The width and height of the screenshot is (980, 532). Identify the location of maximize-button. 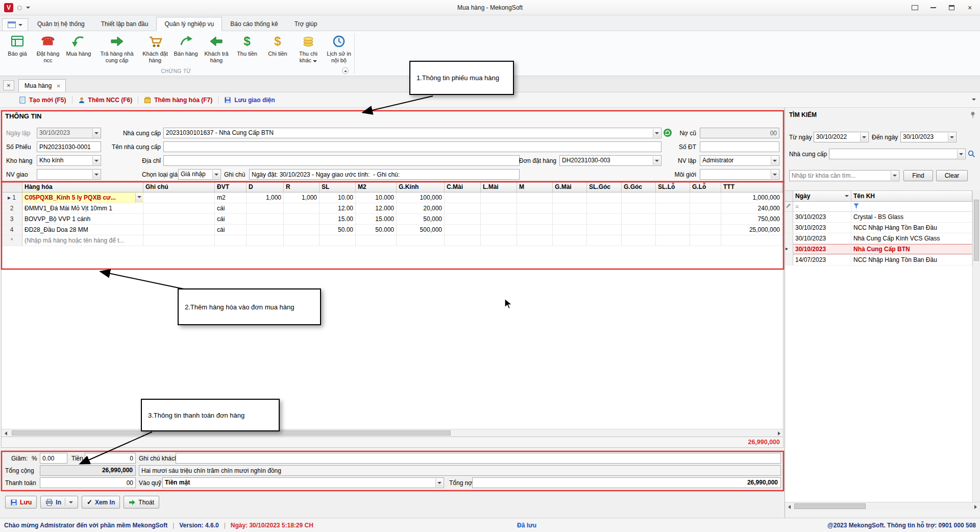
(951, 8).